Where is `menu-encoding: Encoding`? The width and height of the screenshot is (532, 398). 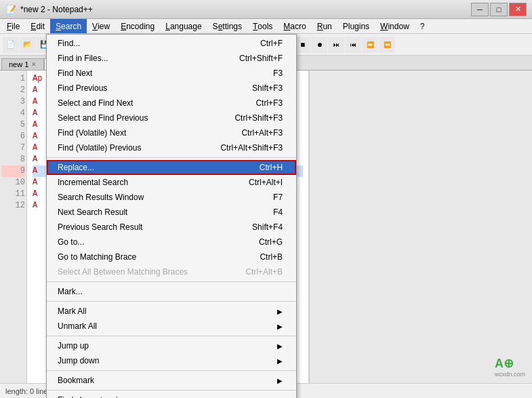
menu-encoding: Encoding is located at coordinates (138, 26).